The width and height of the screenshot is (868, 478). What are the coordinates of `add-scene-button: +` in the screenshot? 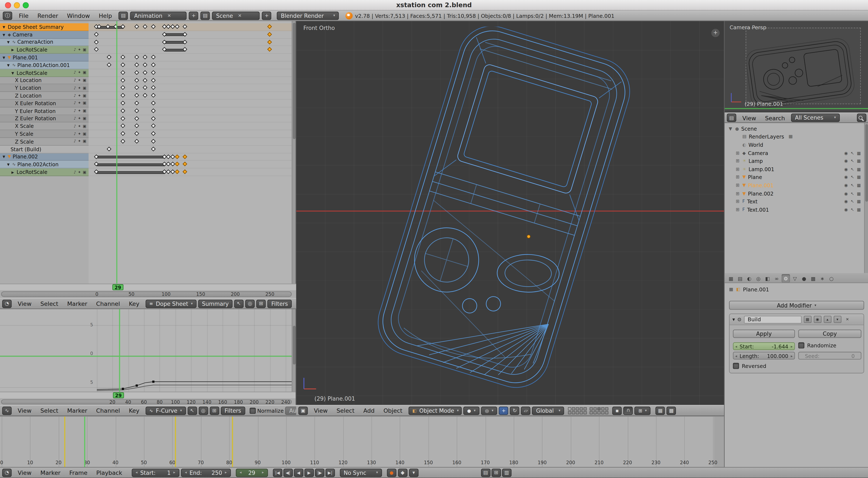 It's located at (267, 16).